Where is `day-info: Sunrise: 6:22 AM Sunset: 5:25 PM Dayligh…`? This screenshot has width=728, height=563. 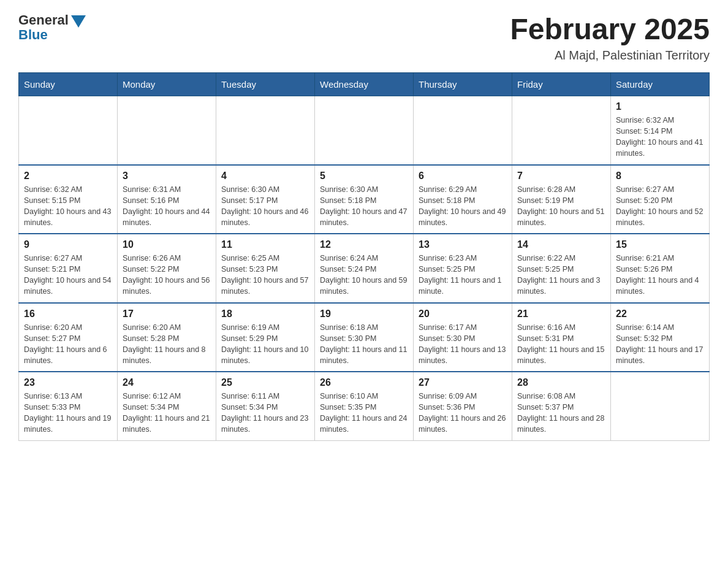
day-info: Sunrise: 6:22 AM Sunset: 5:25 PM Dayligh… is located at coordinates (561, 275).